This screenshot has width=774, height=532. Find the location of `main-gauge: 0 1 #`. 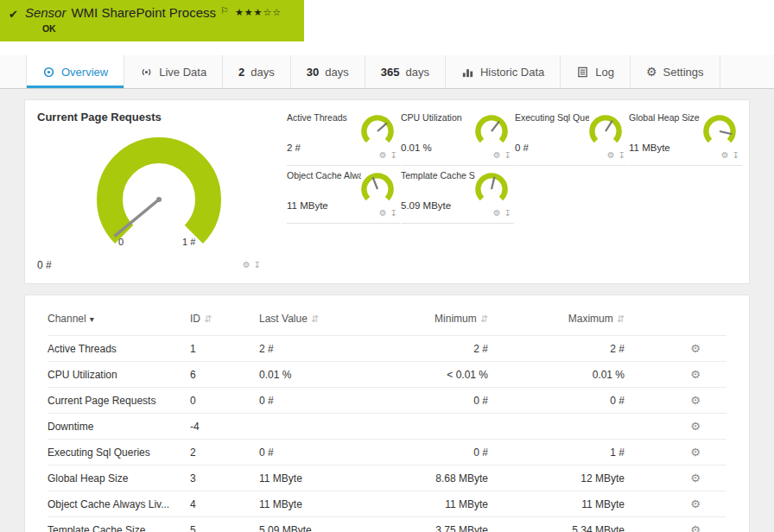

main-gauge: 0 1 # is located at coordinates (159, 188).